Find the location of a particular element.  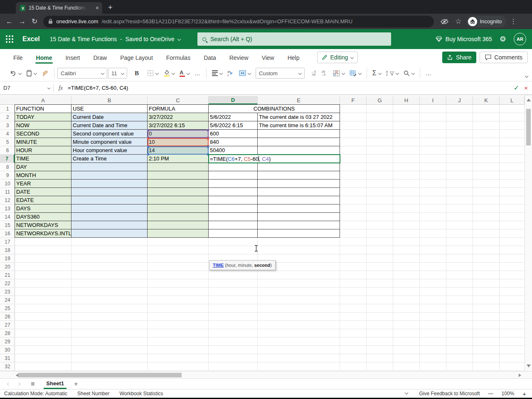

cell-B11 is located at coordinates (110, 192).